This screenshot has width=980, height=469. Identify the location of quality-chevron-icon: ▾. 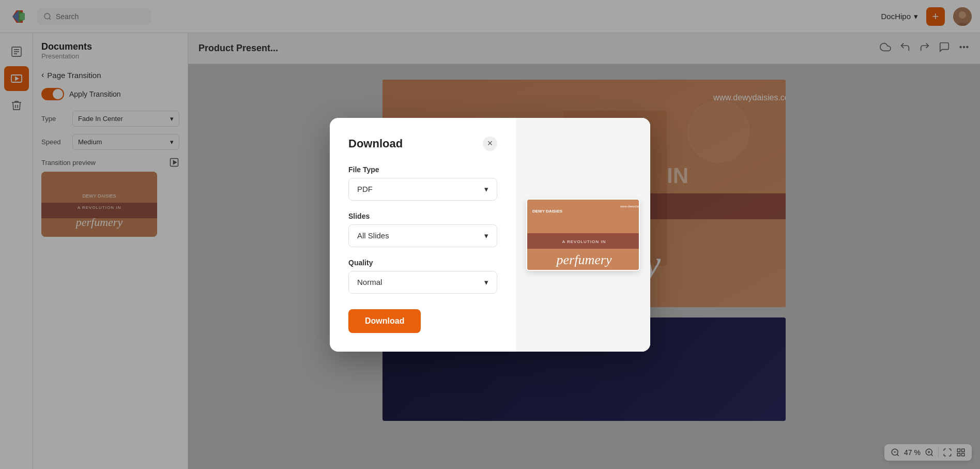
(486, 282).